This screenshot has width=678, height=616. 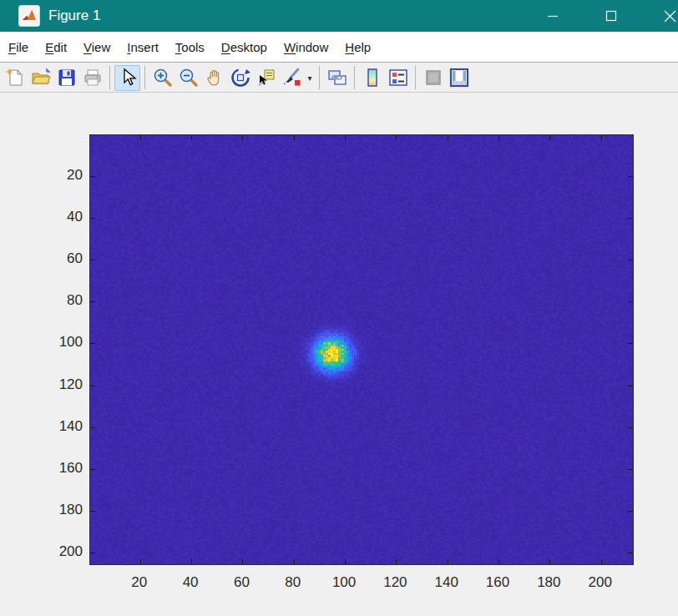 What do you see at coordinates (357, 47) in the screenshot?
I see `menu-help: Help` at bounding box center [357, 47].